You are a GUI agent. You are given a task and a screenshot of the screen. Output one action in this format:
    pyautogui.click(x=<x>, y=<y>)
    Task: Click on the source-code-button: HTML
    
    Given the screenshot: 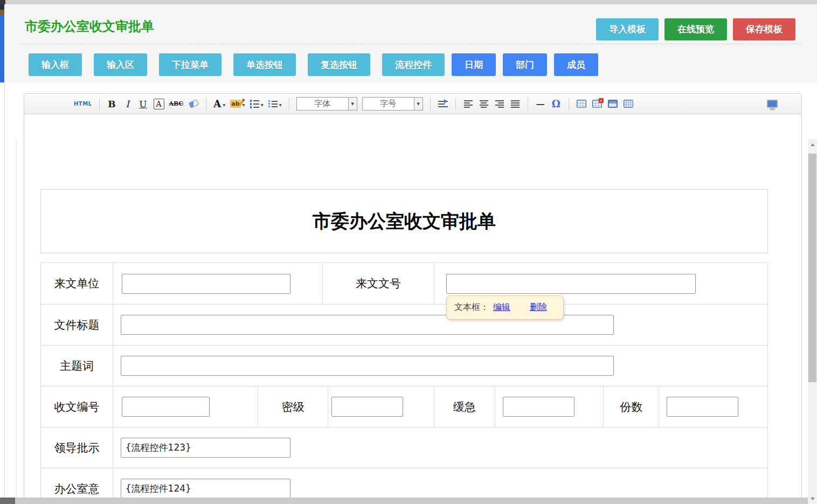 What is the action you would take?
    pyautogui.click(x=83, y=104)
    